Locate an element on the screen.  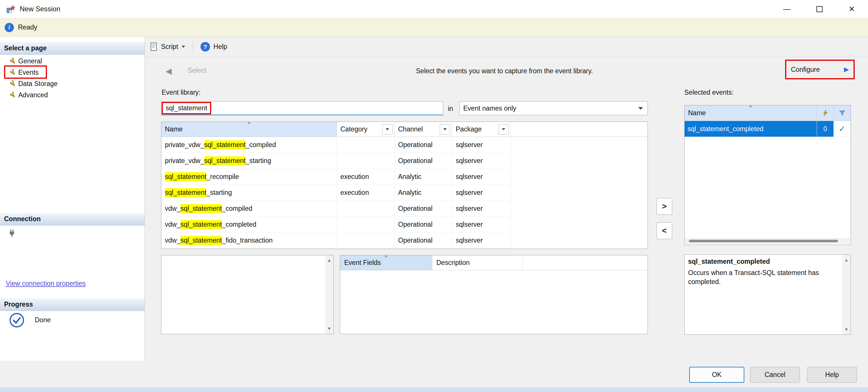
move-left-button: < is located at coordinates (664, 231).